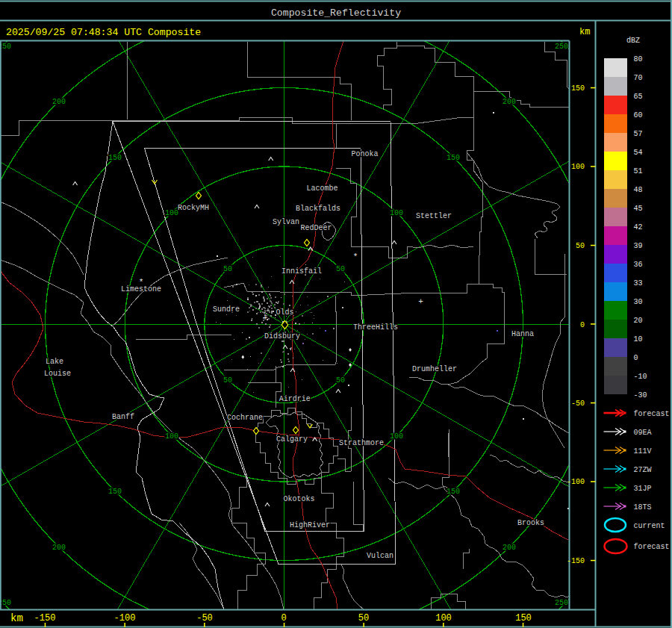 This screenshot has width=672, height=628. Describe the element at coordinates (292, 439) in the screenshot. I see `svg-text: Calgary` at that location.